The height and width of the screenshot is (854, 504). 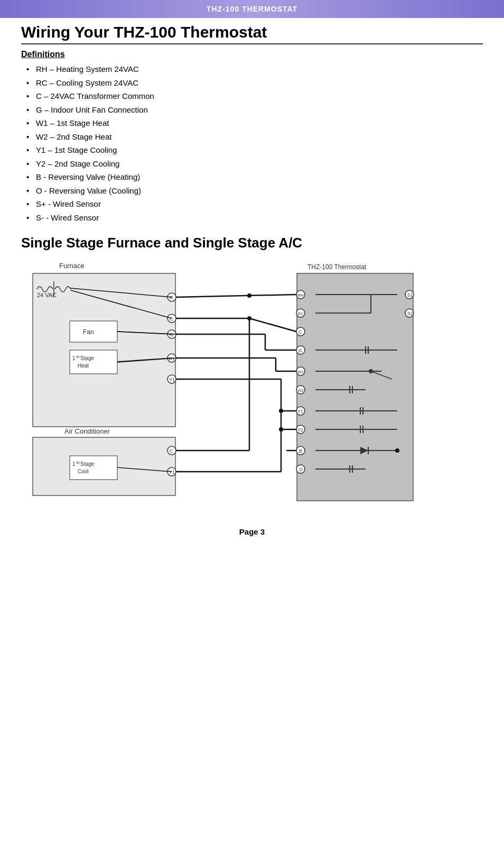 What do you see at coordinates (301, 390) in the screenshot?
I see `svg-text: W2` at bounding box center [301, 390].